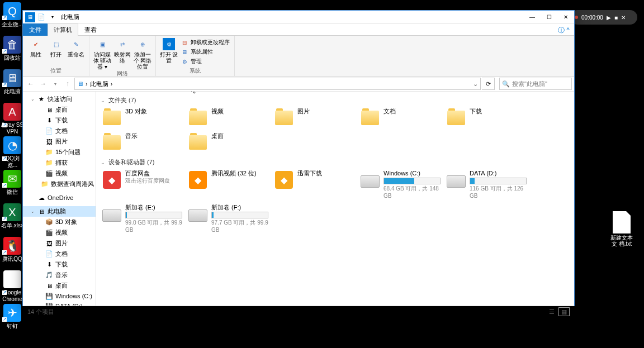 The height and width of the screenshot is (348, 644). What do you see at coordinates (12, 216) in the screenshot?
I see `desktop-icon-6: X↗名单.xlsx` at bounding box center [12, 216].